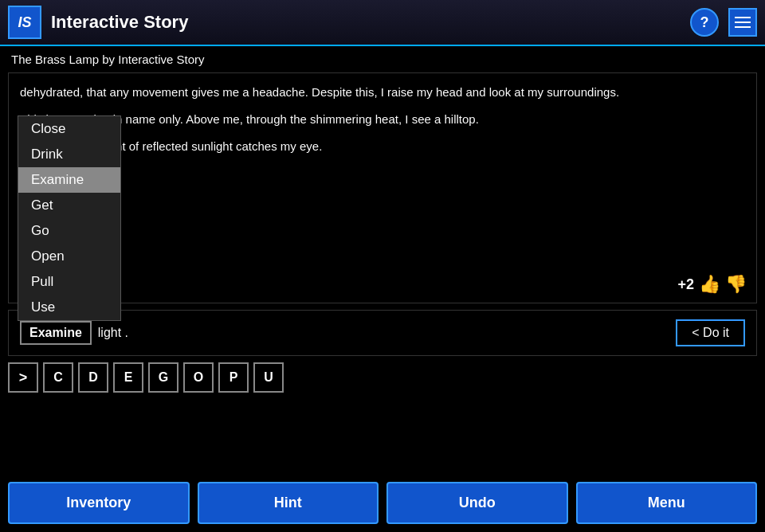 The image size is (765, 532). Describe the element at coordinates (69, 256) in the screenshot. I see `menu-item-open: Open` at that location.